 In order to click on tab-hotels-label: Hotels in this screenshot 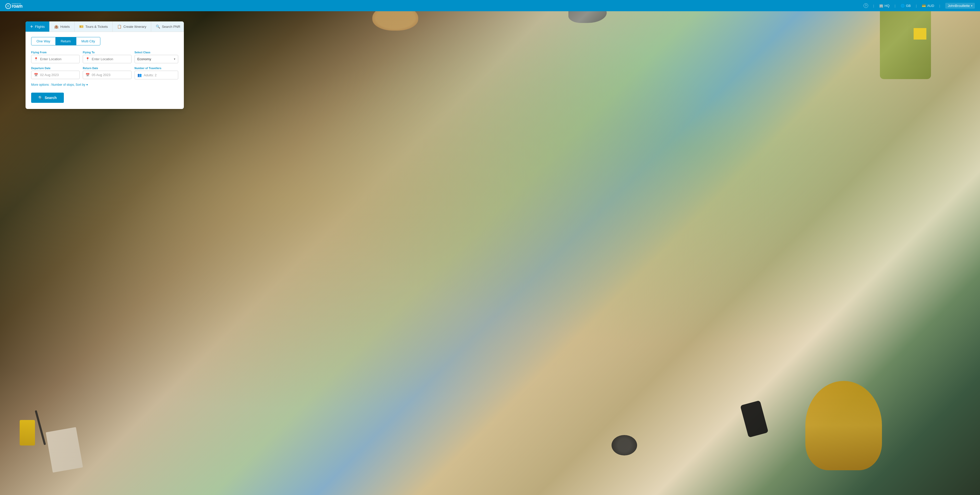, I will do `click(65, 27)`.